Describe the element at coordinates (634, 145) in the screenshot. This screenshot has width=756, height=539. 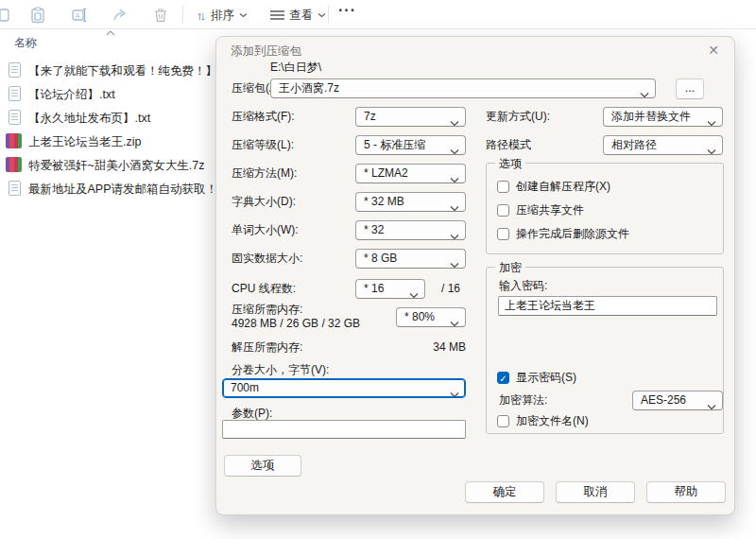
I see `path-mode-value: 相对路径` at that location.